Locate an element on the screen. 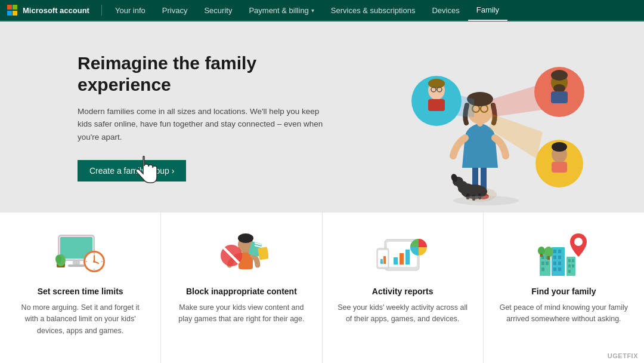 Image resolution: width=644 pixels, height=363 pixels. feature-block-content: Block inappropriate content Make sure yo… is located at coordinates (242, 288).